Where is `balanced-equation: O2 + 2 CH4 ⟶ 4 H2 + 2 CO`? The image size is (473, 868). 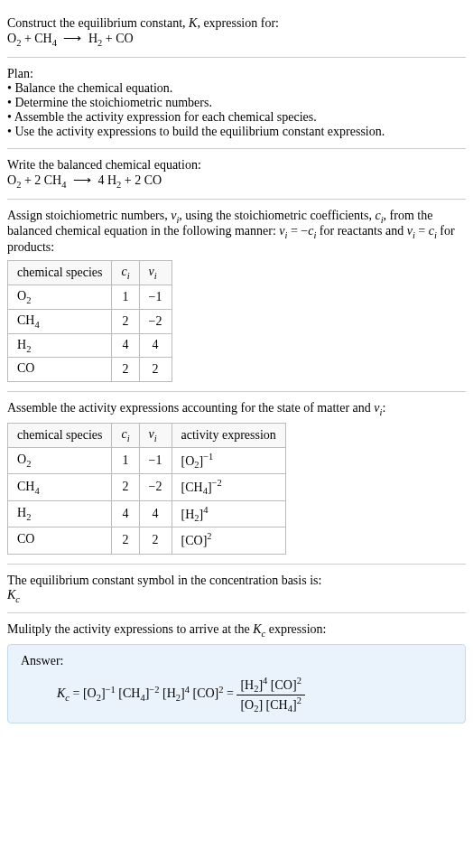 balanced-equation: O2 + 2 CH4 ⟶ 4 H2 + 2 CO is located at coordinates (236, 181).